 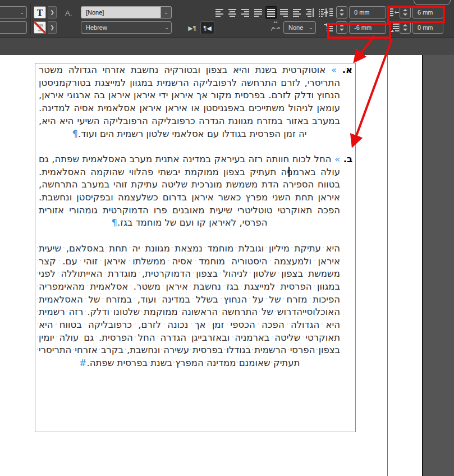 I want to click on align-right-icon, so click(x=245, y=12).